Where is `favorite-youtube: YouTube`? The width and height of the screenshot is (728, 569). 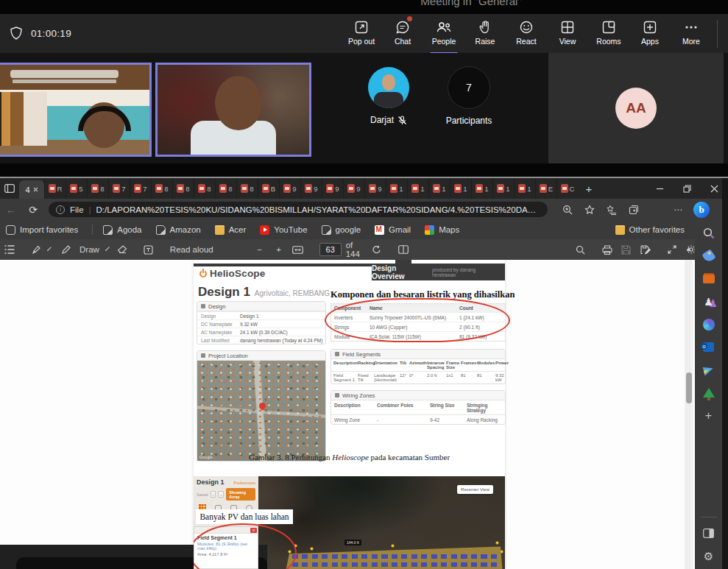 favorite-youtube: YouTube is located at coordinates (283, 230).